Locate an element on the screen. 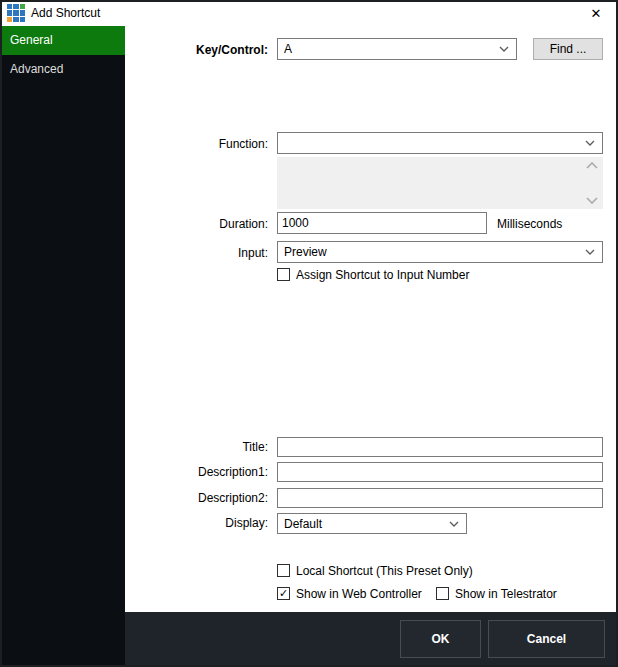 This screenshot has height=667, width=618. close-icon: ✕ is located at coordinates (596, 13).